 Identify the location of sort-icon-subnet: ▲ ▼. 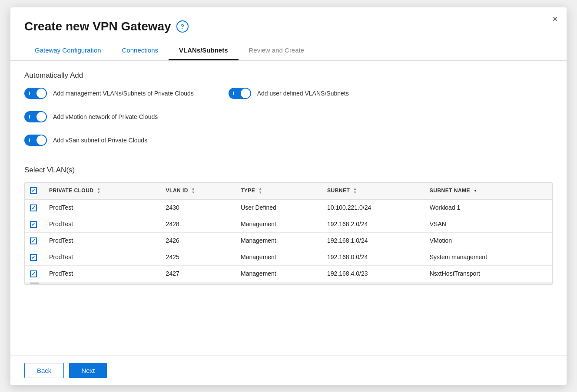
(355, 191).